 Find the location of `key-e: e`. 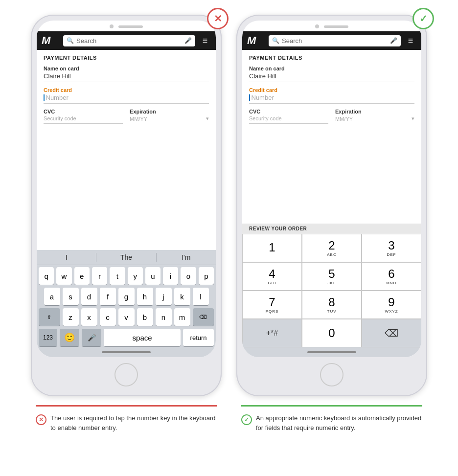

key-e: e is located at coordinates (82, 276).